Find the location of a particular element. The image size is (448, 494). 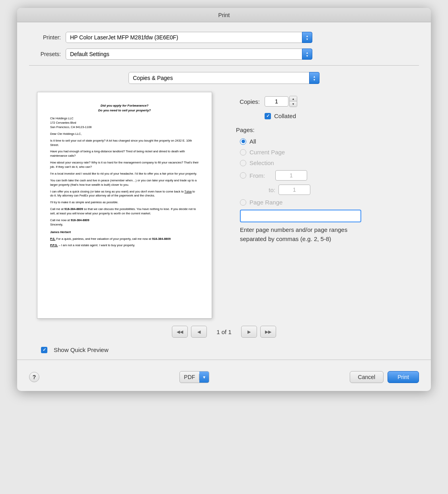

nav-bar: ◀◀ ◀ 1 of 1 ▶ ▶▶ is located at coordinates (224, 330).